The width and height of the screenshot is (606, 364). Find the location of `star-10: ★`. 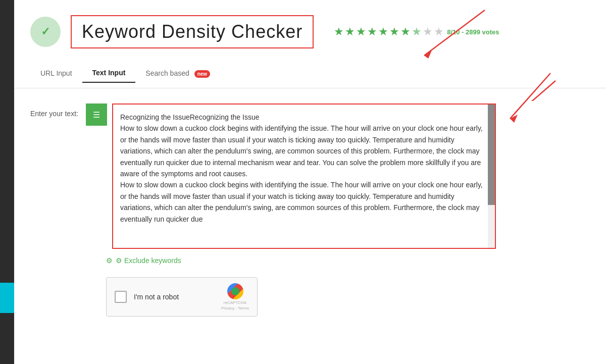

star-10: ★ is located at coordinates (439, 32).